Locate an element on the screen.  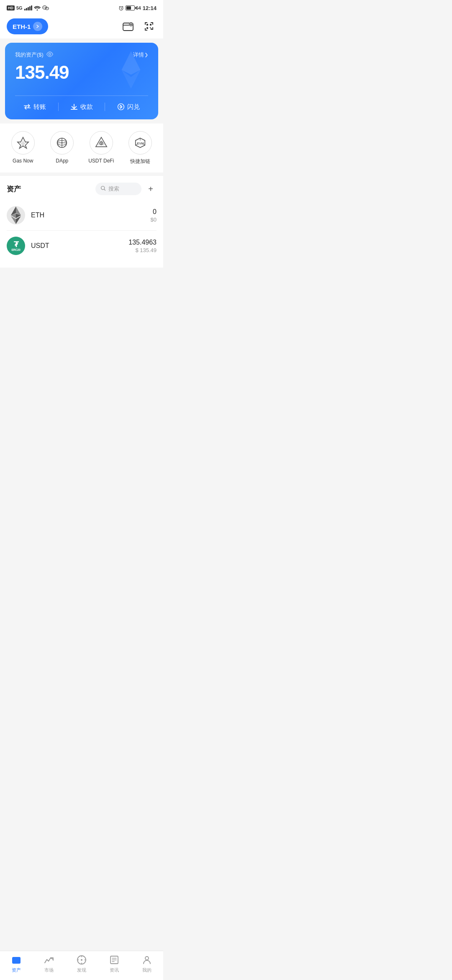
assets-right: 搜索 + is located at coordinates (126, 189).